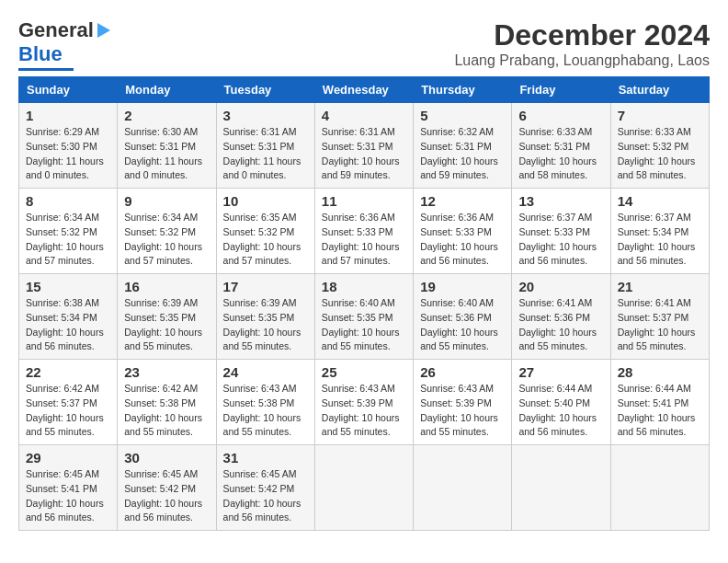 This screenshot has width=728, height=563. Describe the element at coordinates (40, 54) in the screenshot. I see `logo-blue: Blue` at that location.